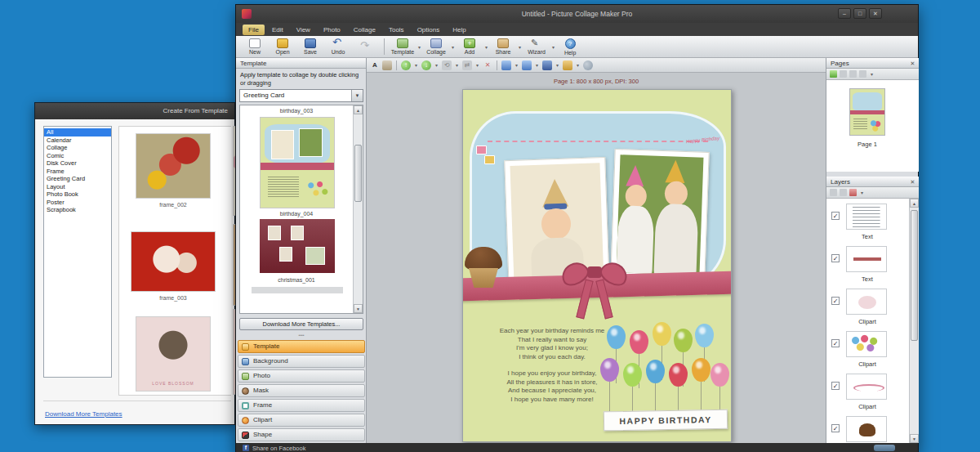 The width and height of the screenshot is (980, 452). What do you see at coordinates (596, 293) in the screenshot?
I see `bow-clipart` at bounding box center [596, 293].